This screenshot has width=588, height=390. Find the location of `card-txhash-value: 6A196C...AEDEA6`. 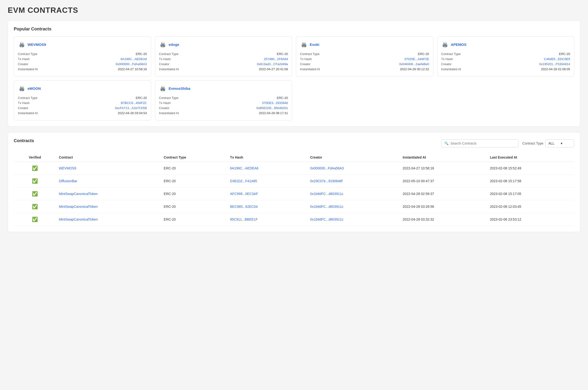

card-txhash-value: 6A196C...AEDEA6 is located at coordinates (134, 59).